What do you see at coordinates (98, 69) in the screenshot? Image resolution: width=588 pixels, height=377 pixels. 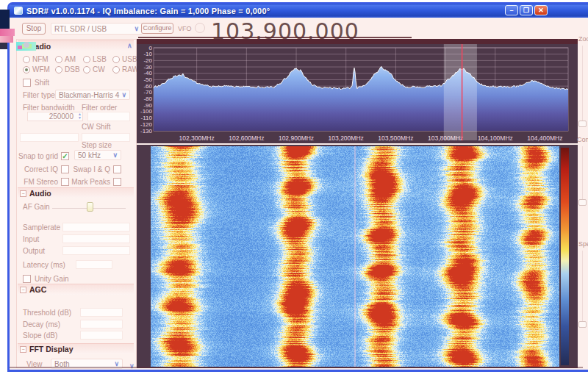 I see `radio-mode-label: CW` at bounding box center [98, 69].